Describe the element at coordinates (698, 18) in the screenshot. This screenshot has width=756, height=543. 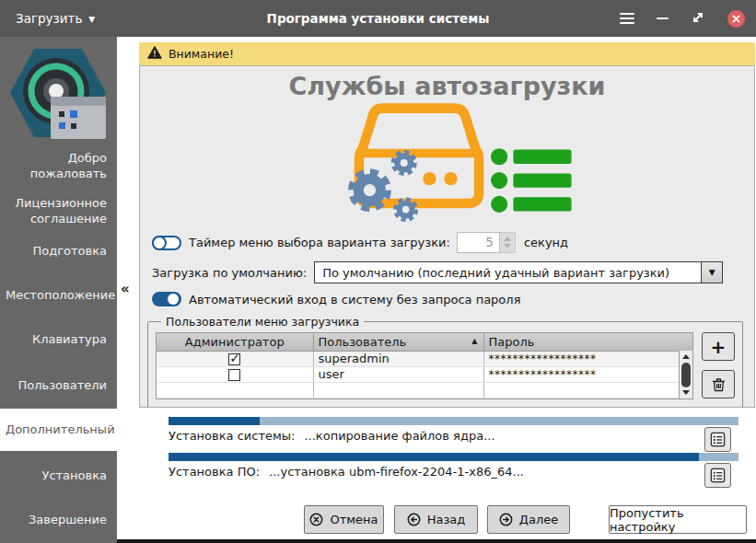
I see `maximize-icon` at that location.